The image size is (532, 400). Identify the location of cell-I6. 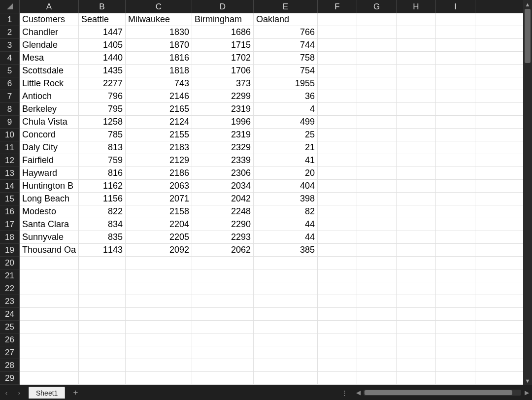
(456, 84).